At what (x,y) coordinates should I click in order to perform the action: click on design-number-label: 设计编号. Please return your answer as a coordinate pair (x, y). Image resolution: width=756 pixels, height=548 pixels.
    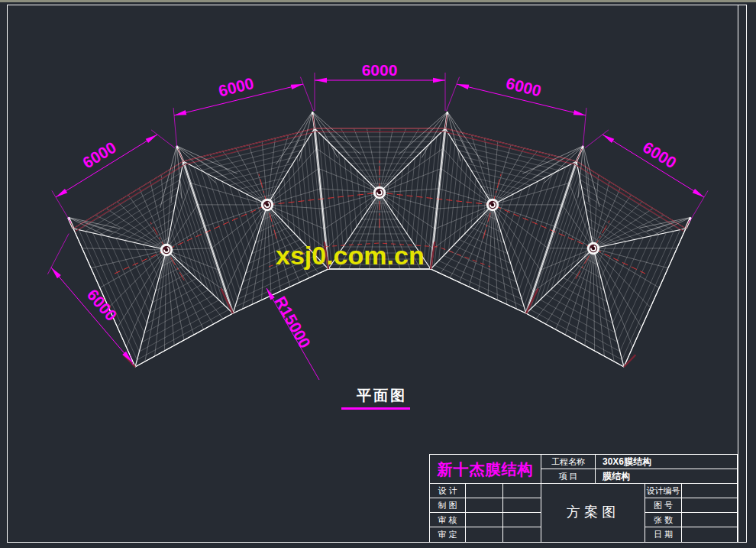
    Looking at the image, I should click on (664, 491).